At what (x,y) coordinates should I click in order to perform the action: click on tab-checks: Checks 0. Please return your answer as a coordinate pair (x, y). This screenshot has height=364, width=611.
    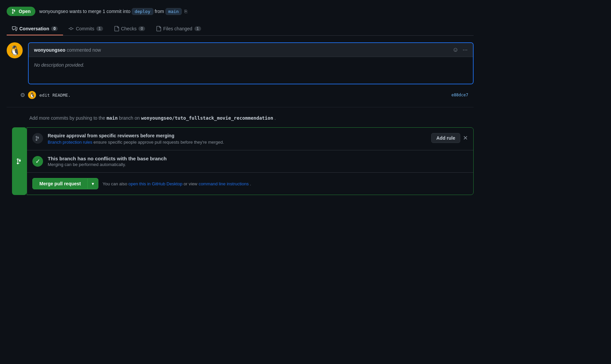
    Looking at the image, I should click on (129, 29).